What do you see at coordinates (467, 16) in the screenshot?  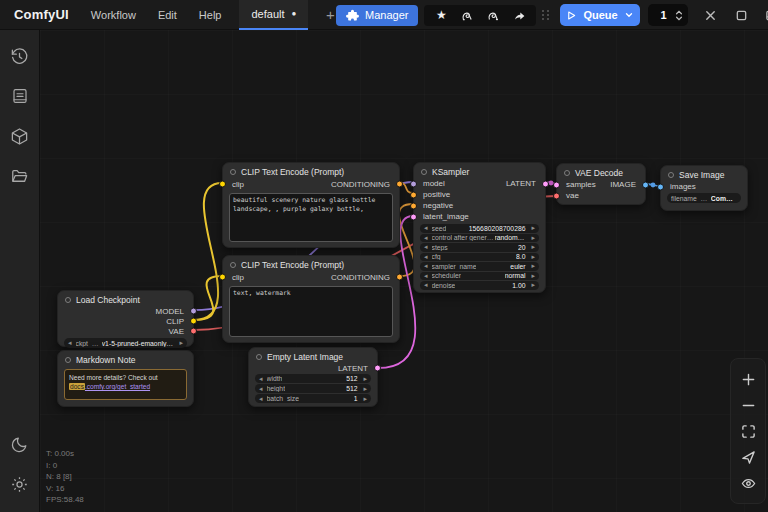 I see `swirl-icon-a` at bounding box center [467, 16].